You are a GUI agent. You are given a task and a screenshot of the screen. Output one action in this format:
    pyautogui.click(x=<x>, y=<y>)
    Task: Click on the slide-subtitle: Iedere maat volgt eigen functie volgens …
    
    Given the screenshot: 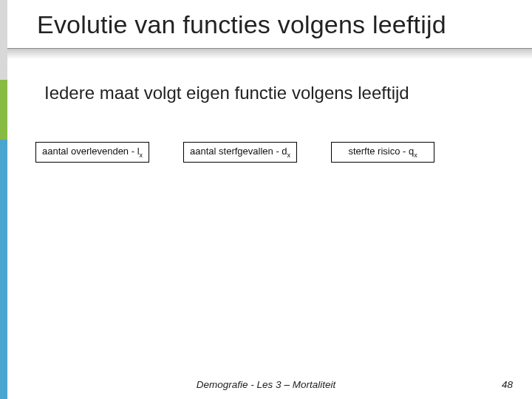 What is the action you would take?
    pyautogui.click(x=227, y=93)
    